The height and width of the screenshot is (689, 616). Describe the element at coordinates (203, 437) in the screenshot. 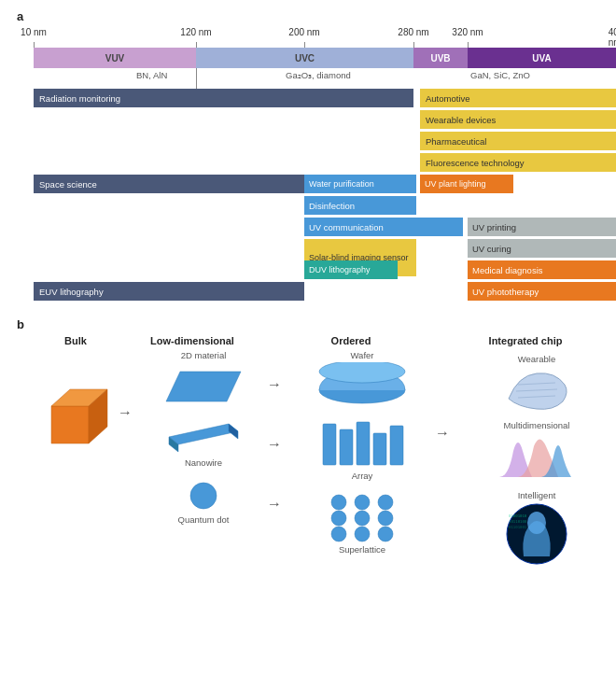

I see `nanowire-icon` at that location.